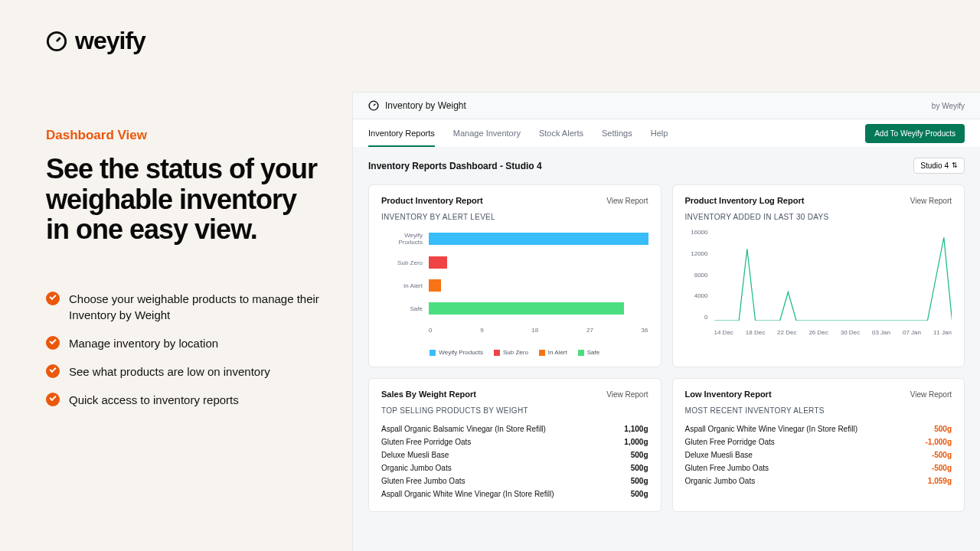  I want to click on table-row: Gluten Free Jumbo Oats-500g, so click(819, 468).